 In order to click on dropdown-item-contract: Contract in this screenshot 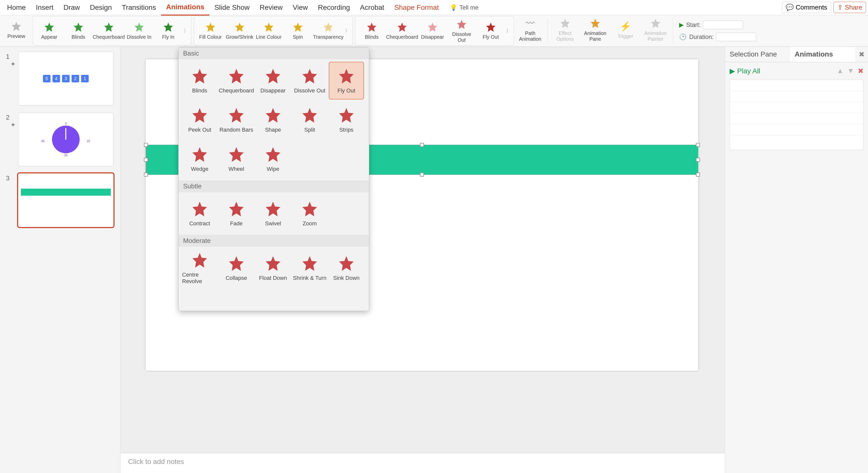, I will do `click(199, 214)`.